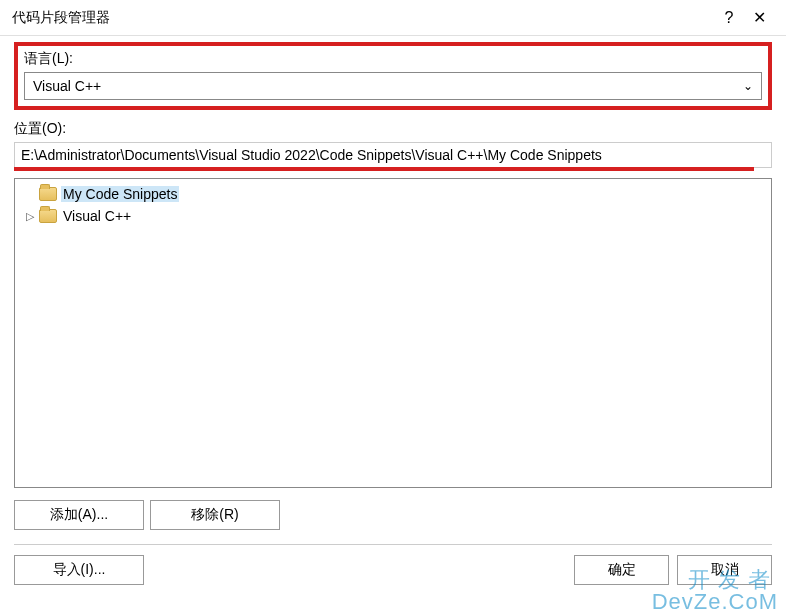 Image resolution: width=786 pixels, height=609 pixels. What do you see at coordinates (759, 18) in the screenshot?
I see `close-button: ✕` at bounding box center [759, 18].